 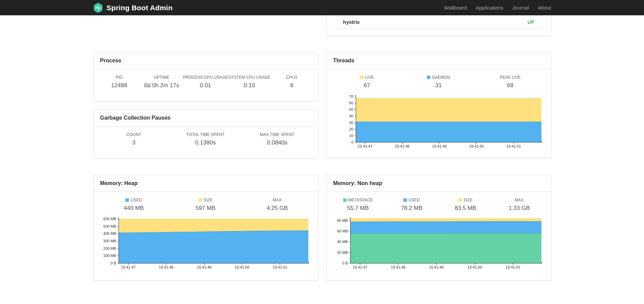 What do you see at coordinates (277, 208) in the screenshot?
I see `legend-value: 4.25 GB` at bounding box center [277, 208].